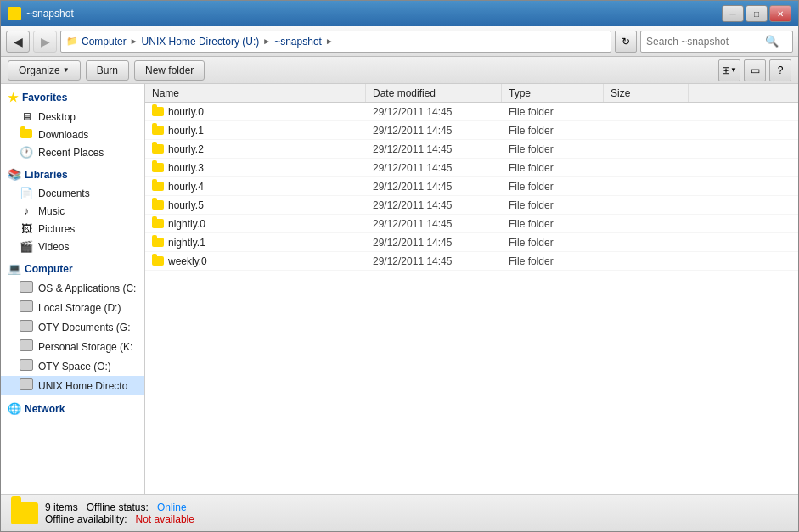  I want to click on sidebar-local-label: Local Storage (D:), so click(80, 308).